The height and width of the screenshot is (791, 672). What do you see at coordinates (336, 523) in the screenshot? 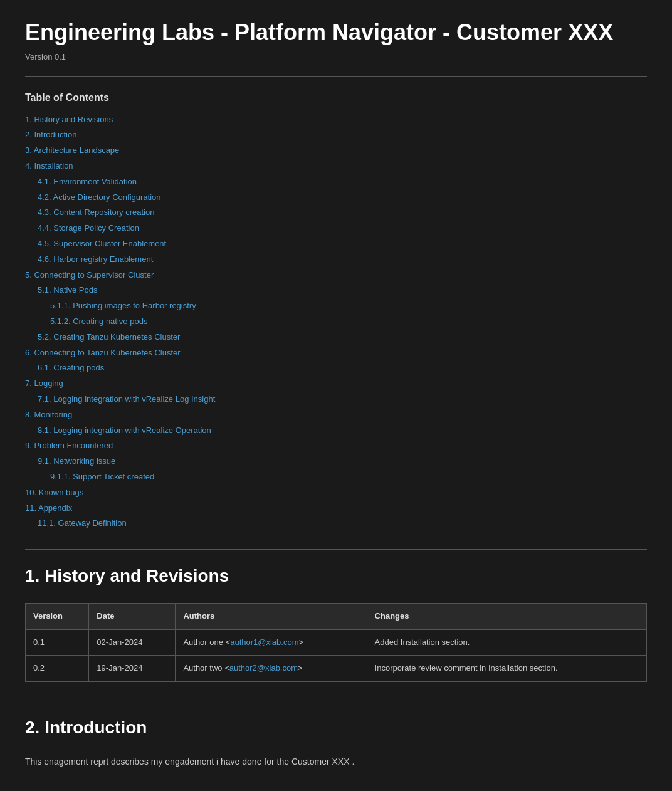
I see `toc-item: 11.1. Gateway Definition` at bounding box center [336, 523].